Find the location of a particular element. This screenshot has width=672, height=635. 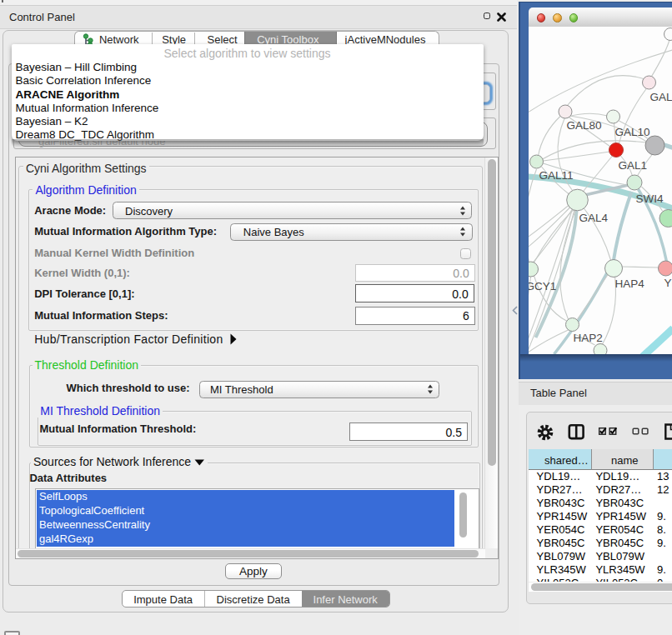

svg-text: GAL10 is located at coordinates (633, 132).